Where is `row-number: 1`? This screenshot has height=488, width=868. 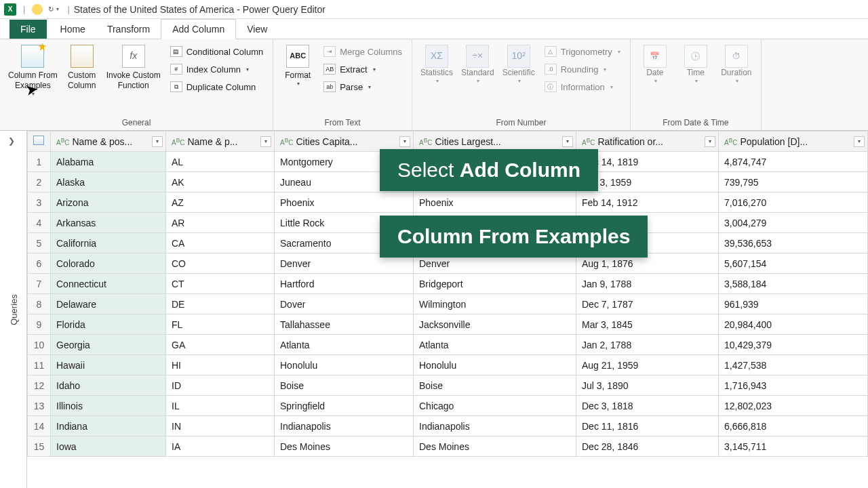 row-number: 1 is located at coordinates (39, 162).